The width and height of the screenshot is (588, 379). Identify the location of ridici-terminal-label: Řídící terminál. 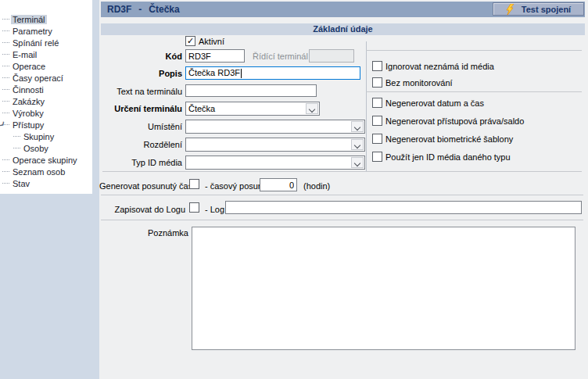
(280, 56).